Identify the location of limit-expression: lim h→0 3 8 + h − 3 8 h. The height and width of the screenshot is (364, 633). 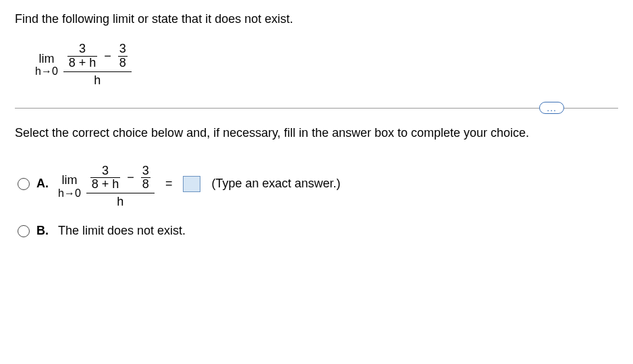
(84, 65).